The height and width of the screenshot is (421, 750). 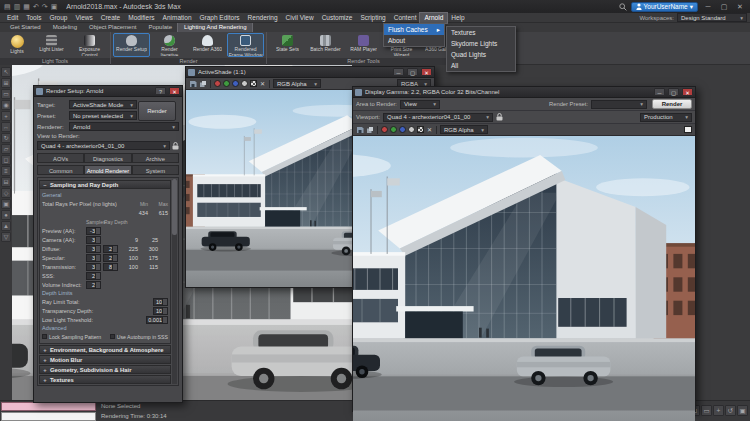 I want to click on activeshade-minimize-button: ─, so click(x=398, y=72).